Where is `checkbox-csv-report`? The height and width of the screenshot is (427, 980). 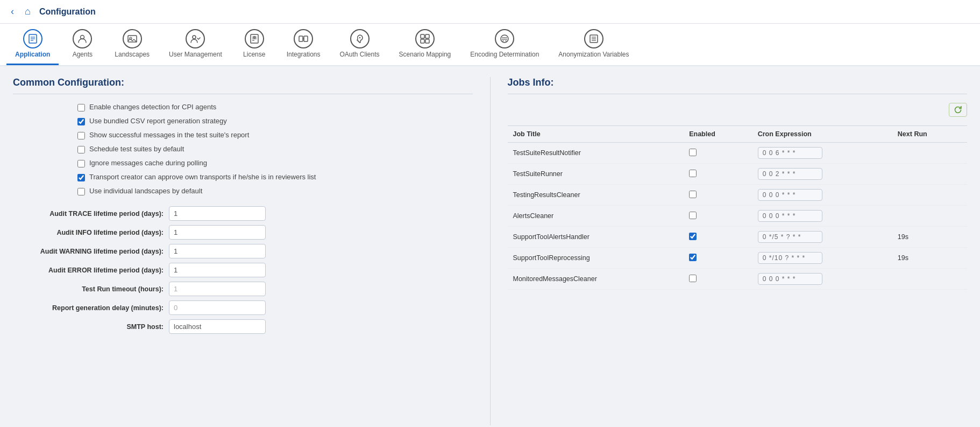
checkbox-csv-report is located at coordinates (81, 122).